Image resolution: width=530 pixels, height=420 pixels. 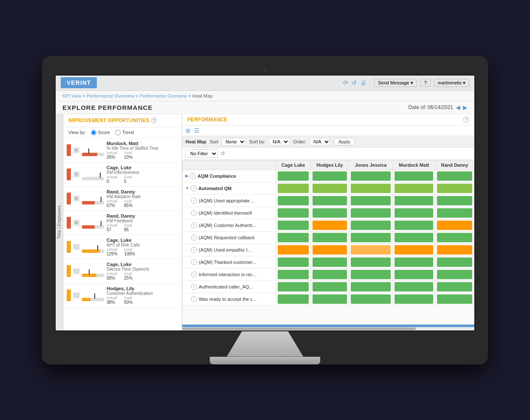 I want to click on list-item: ⋮⋮ Cage, Luke AHT of Risk Calls, so click(x=122, y=247).